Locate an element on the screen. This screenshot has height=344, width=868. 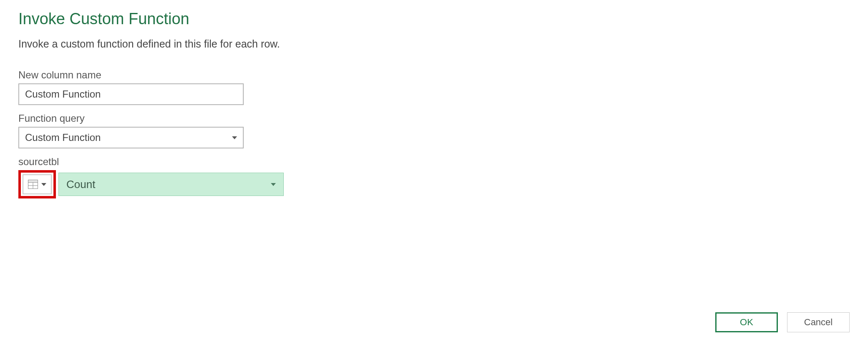
sourcetbl-label: sourcetbl is located at coordinates (434, 162).